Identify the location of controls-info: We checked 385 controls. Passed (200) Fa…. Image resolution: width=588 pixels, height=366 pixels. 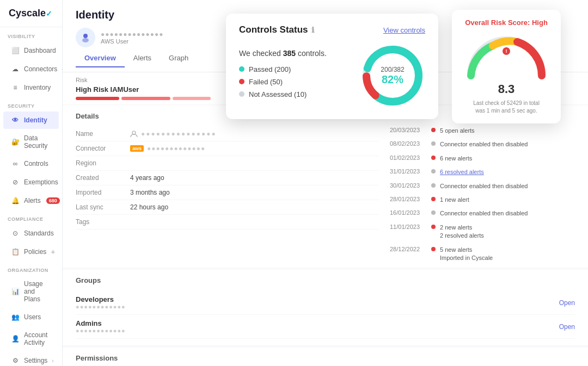
(294, 76).